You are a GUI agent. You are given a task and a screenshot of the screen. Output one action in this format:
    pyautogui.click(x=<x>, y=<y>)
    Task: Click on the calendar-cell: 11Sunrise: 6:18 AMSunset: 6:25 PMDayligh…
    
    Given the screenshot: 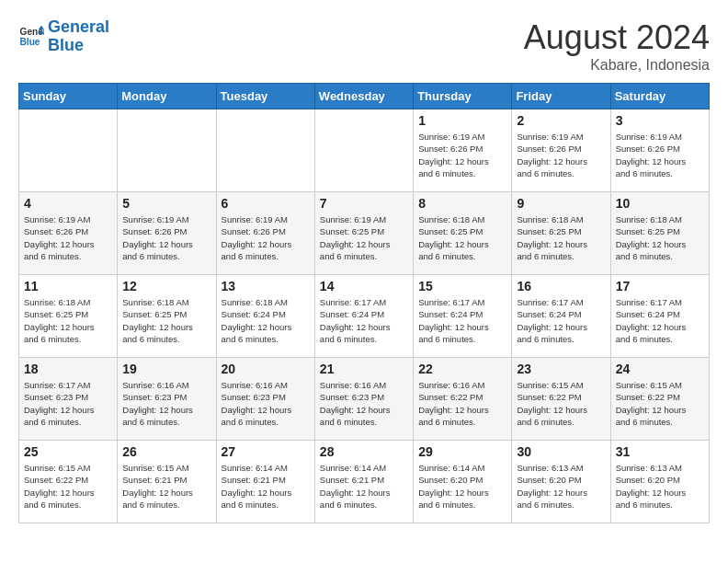 What is the action you would take?
    pyautogui.click(x=68, y=316)
    